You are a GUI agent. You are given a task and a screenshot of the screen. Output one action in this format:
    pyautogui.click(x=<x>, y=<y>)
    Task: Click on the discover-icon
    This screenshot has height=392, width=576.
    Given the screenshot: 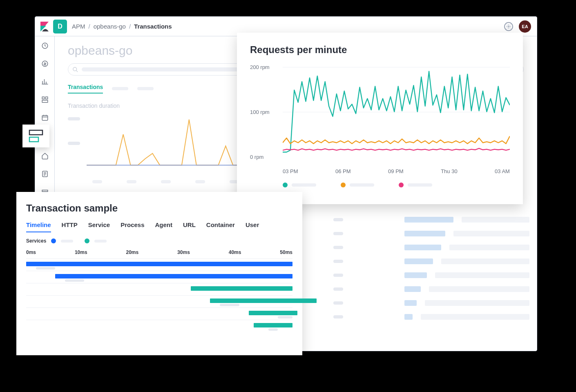 What is the action you would take?
    pyautogui.click(x=45, y=64)
    